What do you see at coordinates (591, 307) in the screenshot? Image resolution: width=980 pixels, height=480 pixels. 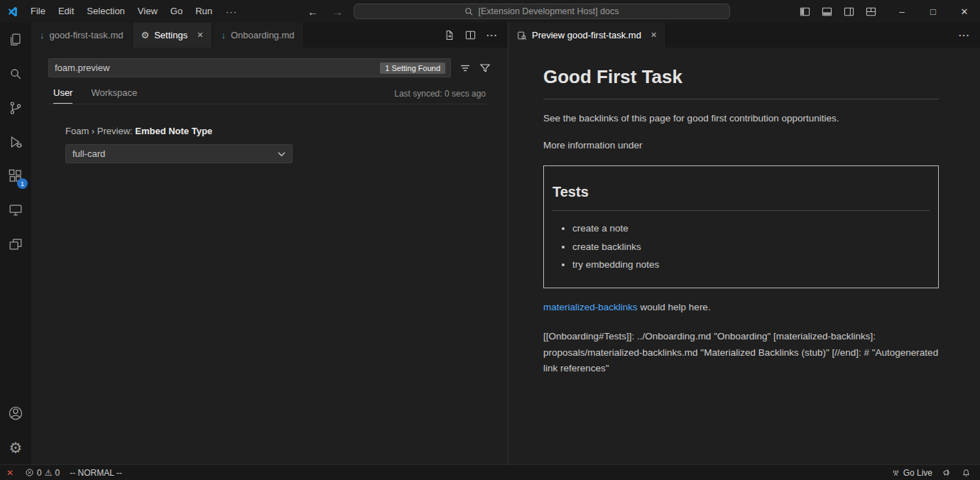 I see `materialized-backlinks-link: materialized-backlinks` at bounding box center [591, 307].